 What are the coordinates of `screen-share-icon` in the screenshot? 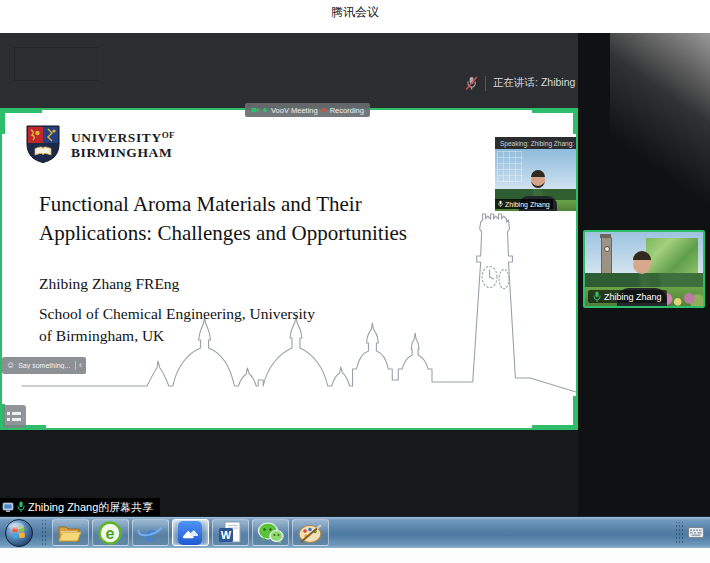 It's located at (8, 508).